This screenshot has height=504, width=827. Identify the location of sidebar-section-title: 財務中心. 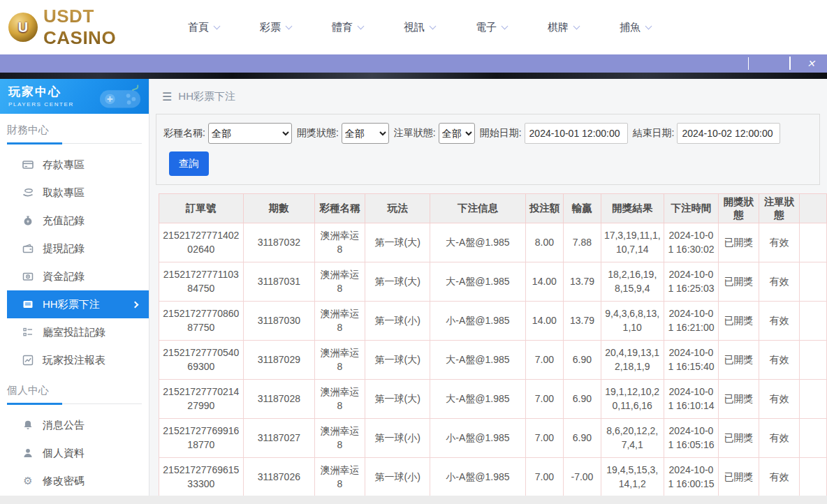
(78, 130).